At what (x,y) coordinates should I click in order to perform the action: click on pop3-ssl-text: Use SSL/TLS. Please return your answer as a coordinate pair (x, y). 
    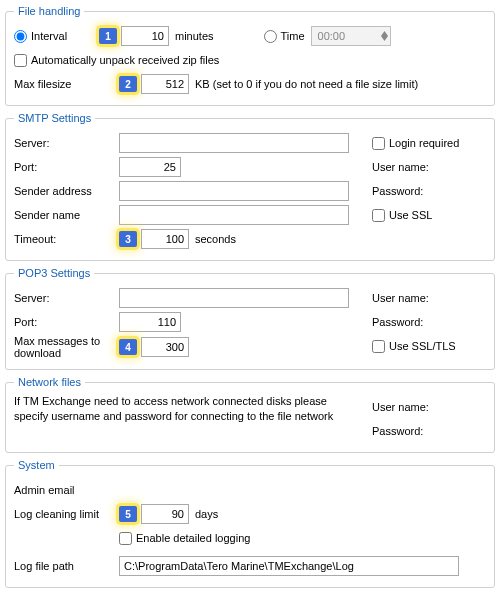
    Looking at the image, I should click on (422, 346).